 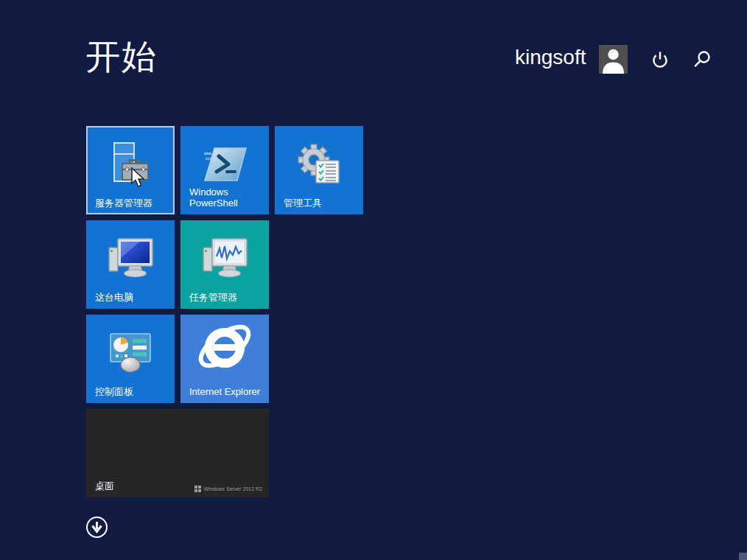 I want to click on tile-label: 管理工具, so click(x=320, y=203).